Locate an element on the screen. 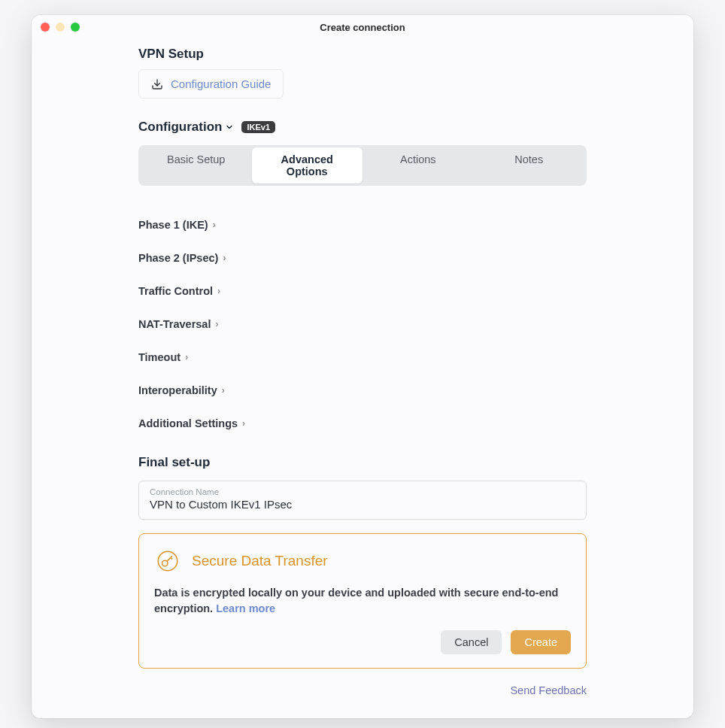  tab-advanced-options: Advanced Options is located at coordinates (308, 165).